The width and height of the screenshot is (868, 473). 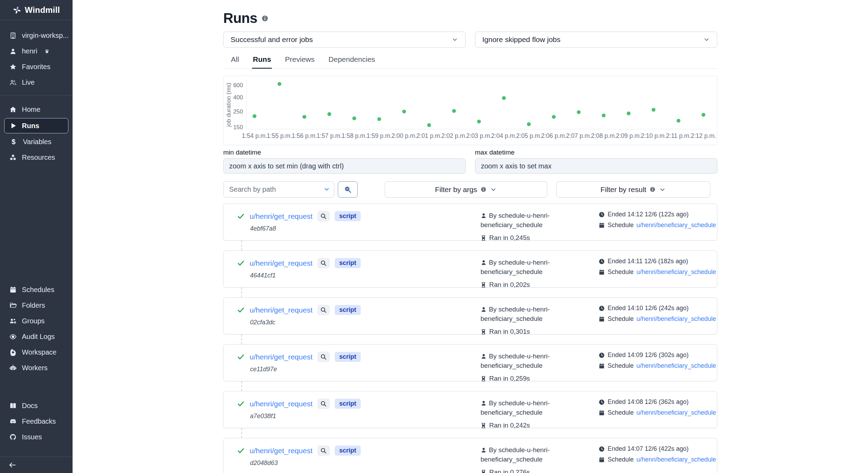 I want to click on tab-all: All, so click(x=235, y=62).